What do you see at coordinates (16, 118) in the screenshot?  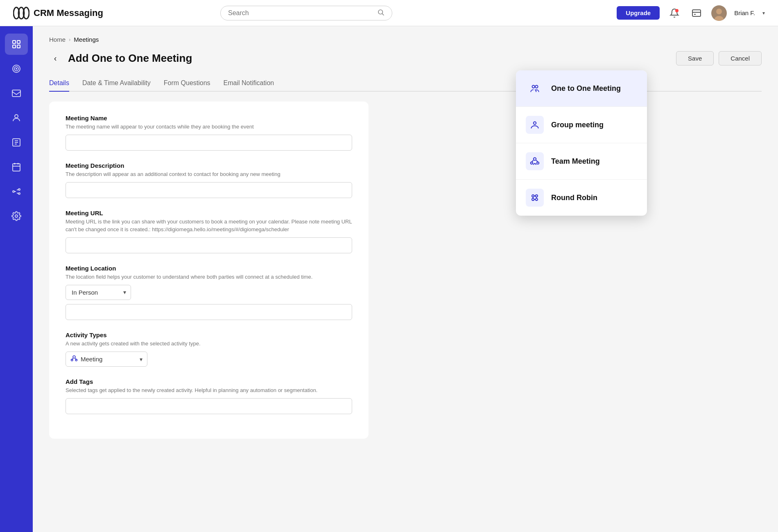 I see `sidebar-item-contacts` at bounding box center [16, 118].